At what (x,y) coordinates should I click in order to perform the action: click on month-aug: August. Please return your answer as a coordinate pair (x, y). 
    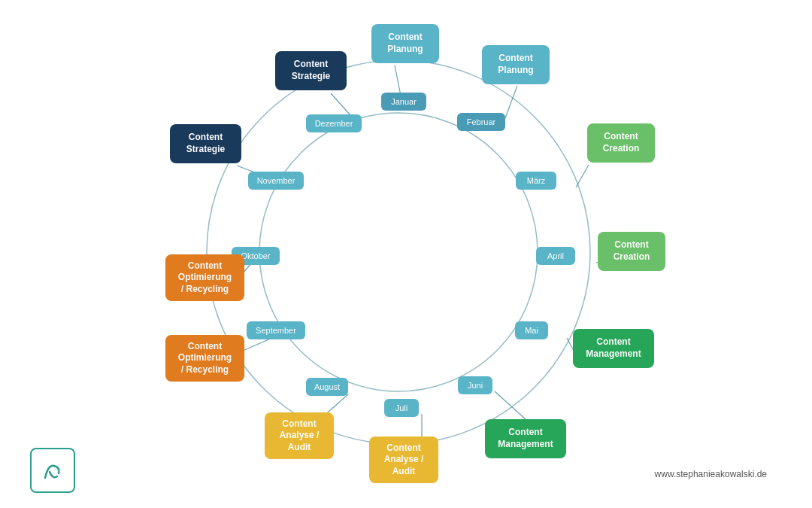
    Looking at the image, I should click on (327, 387).